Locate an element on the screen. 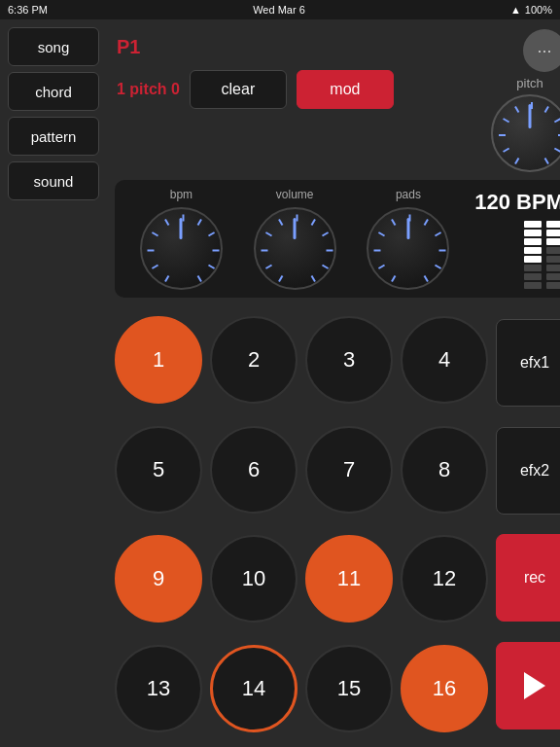  pad-16: 16 is located at coordinates (444, 689).